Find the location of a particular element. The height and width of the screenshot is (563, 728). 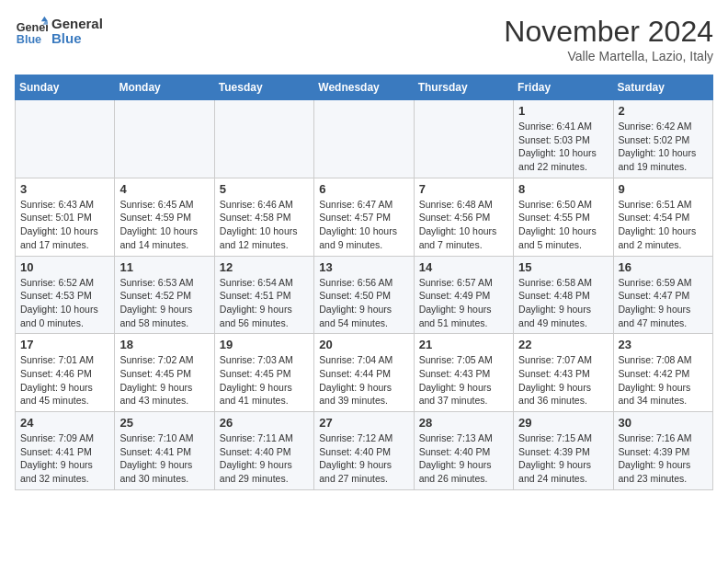

day-info-line: Sunset: 4:57 PM is located at coordinates (364, 217).